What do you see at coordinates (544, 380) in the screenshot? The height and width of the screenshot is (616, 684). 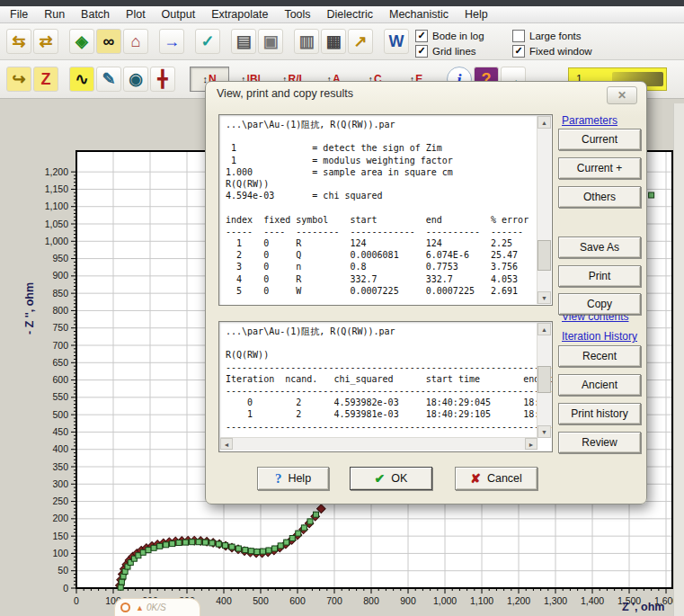 I see `history-vertical-scrollbar: ▲ ▼` at bounding box center [544, 380].